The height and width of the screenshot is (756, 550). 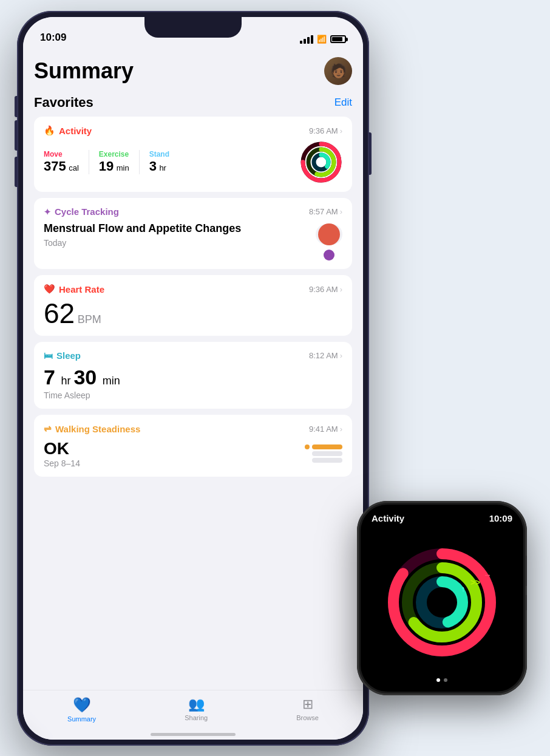 I want to click on sleep-card: 🛏 Sleep 8:12 AM › 7 hr 30 min, so click(x=193, y=375).